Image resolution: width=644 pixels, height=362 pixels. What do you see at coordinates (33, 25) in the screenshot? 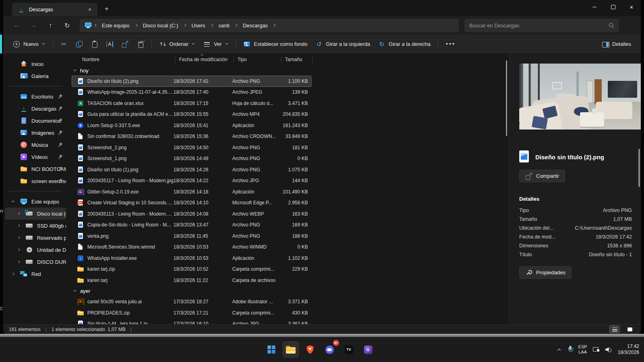
I see `forward-button: →` at bounding box center [33, 25].